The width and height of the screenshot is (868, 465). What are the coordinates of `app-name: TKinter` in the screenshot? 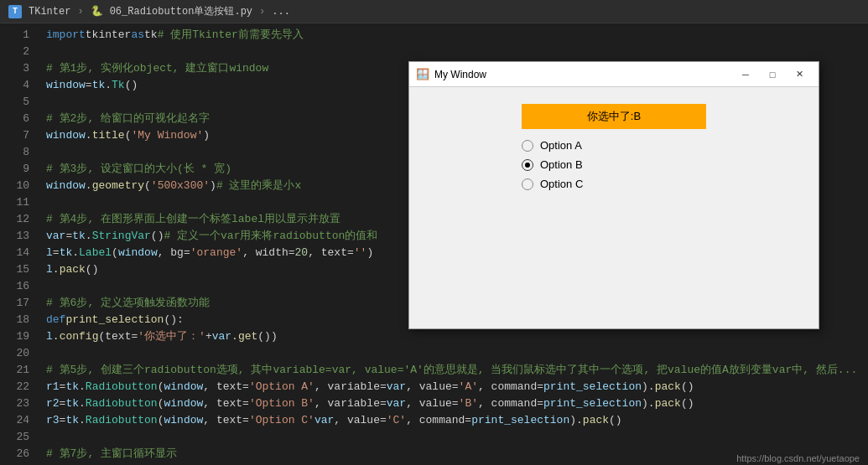 It's located at (49, 12).